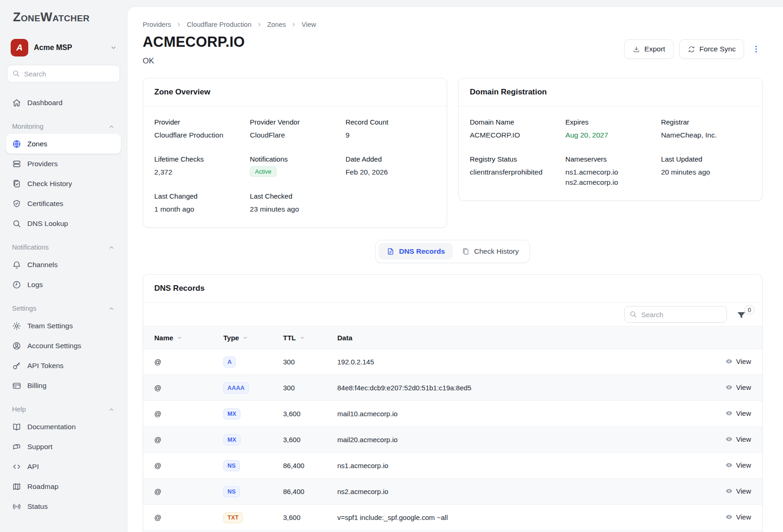 This screenshot has height=532, width=783. I want to click on org-switcher: A Acme MSP, so click(64, 48).